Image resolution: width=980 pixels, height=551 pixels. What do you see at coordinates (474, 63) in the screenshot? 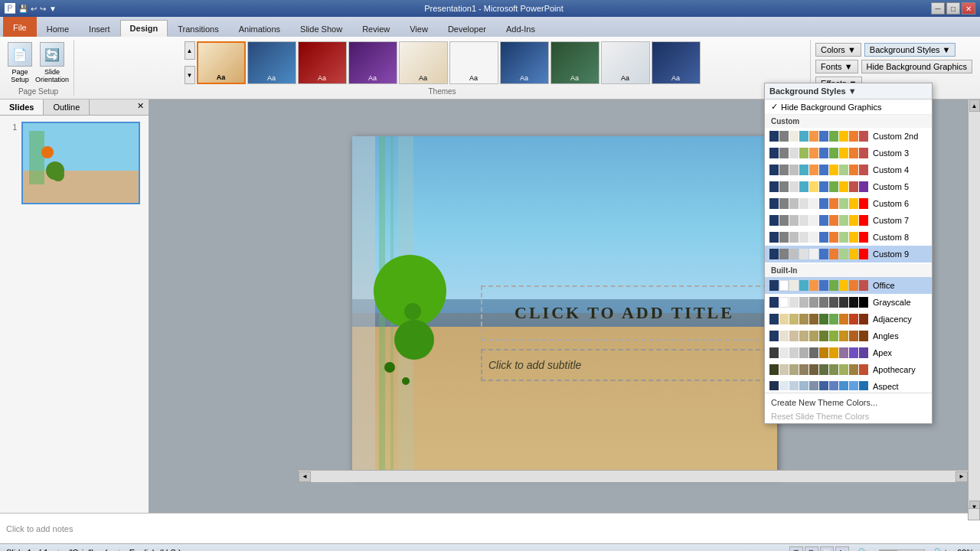
I see `theme-item-6: Aa` at bounding box center [474, 63].